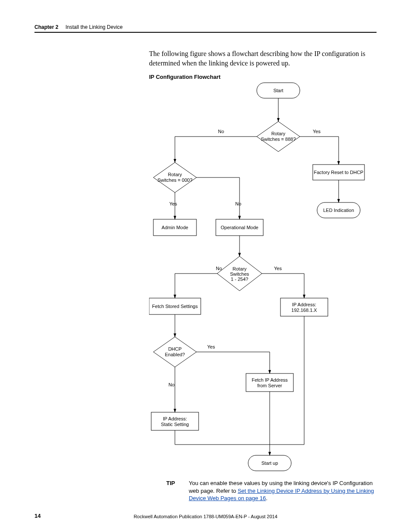 The height and width of the screenshot is (532, 411). I want to click on node-rotary-888-label-1: Rotary, so click(278, 134).